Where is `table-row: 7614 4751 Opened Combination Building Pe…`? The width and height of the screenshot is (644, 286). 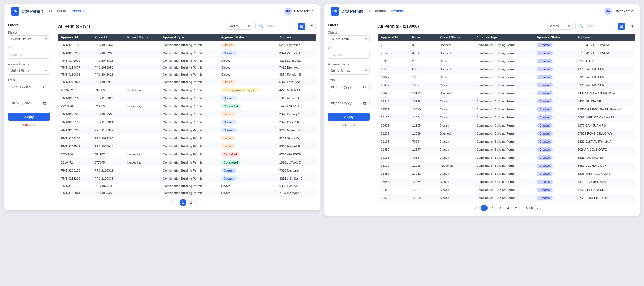
table-row: 7614 4751 Opened Combination Building Pe… is located at coordinates (507, 53).